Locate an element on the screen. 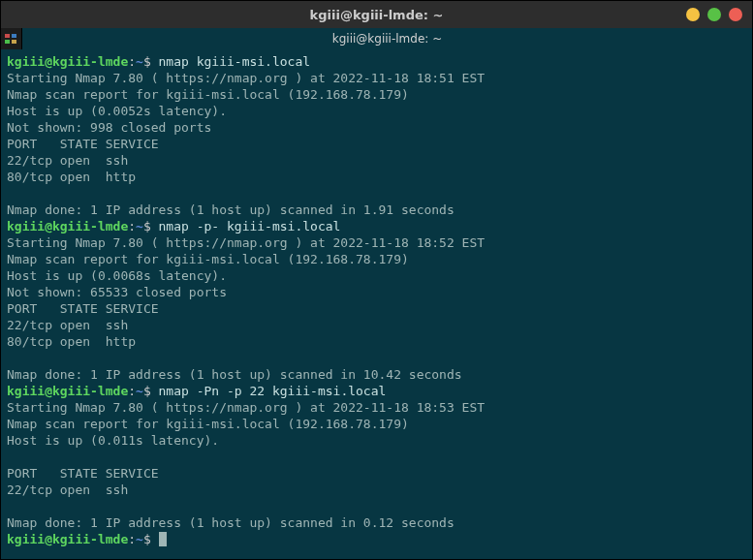 This screenshot has height=560, width=753. new-tab-button is located at coordinates (12, 39).